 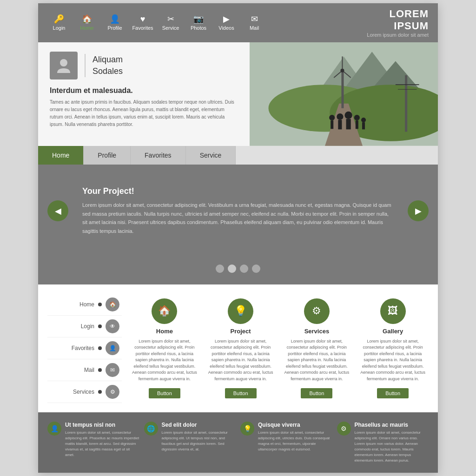 What do you see at coordinates (383, 443) in the screenshot?
I see `footer-item-4: ⚙ Phasellus ac mauris Lorem ipsum dolor …` at bounding box center [383, 443].